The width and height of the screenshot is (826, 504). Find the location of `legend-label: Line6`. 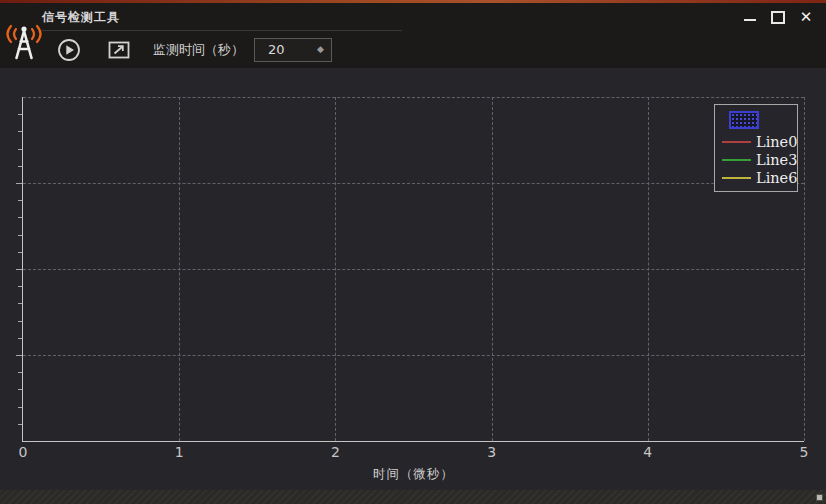

legend-label: Line6 is located at coordinates (776, 178).